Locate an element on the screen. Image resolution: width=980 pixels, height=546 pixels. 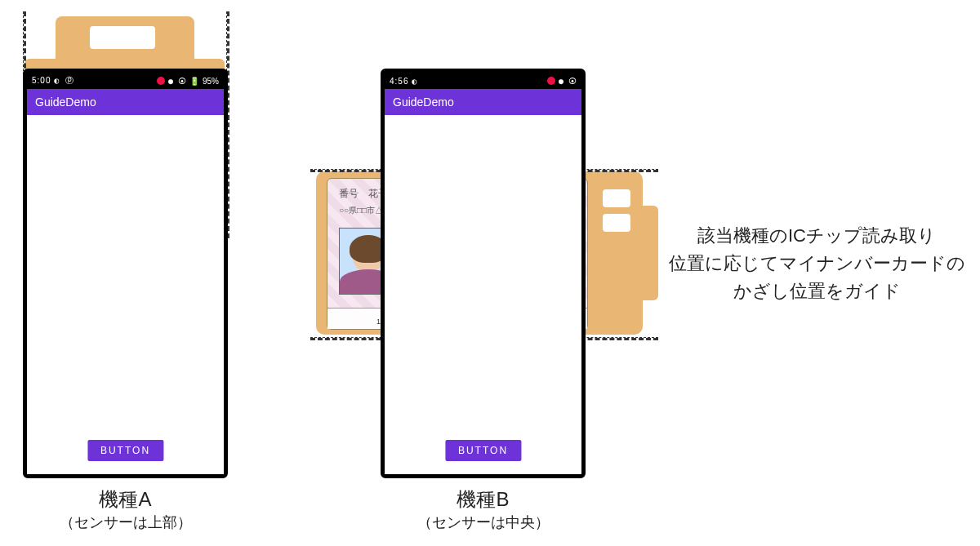
side-line-1: 該当機種のICチップ読み取り is located at coordinates (817, 236).